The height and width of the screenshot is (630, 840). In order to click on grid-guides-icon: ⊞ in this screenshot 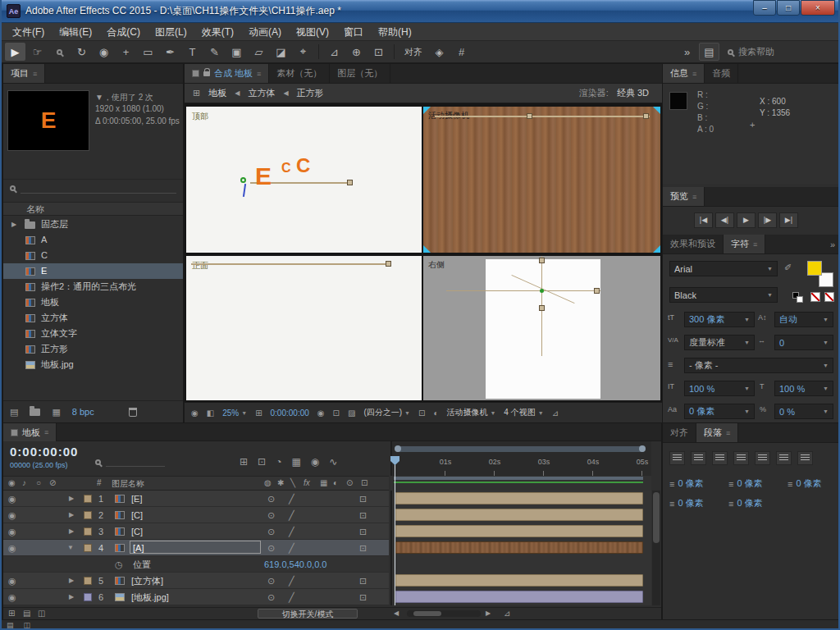, I will do `click(258, 413)`.